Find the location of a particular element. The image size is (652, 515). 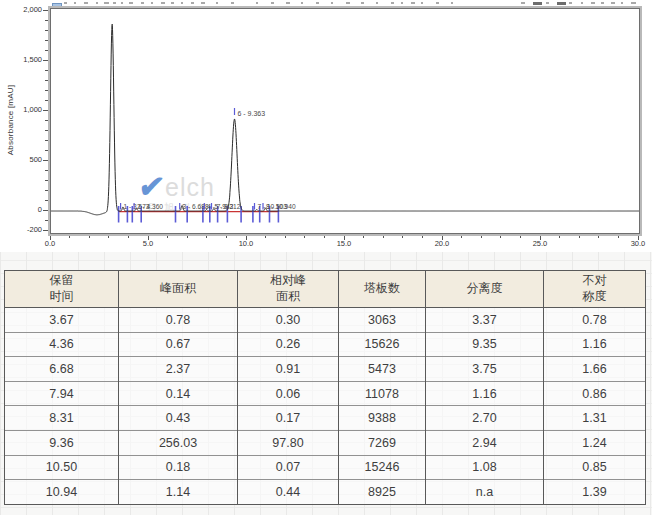

table-row: 6.682.370.9154733.751.66 is located at coordinates (326, 370).